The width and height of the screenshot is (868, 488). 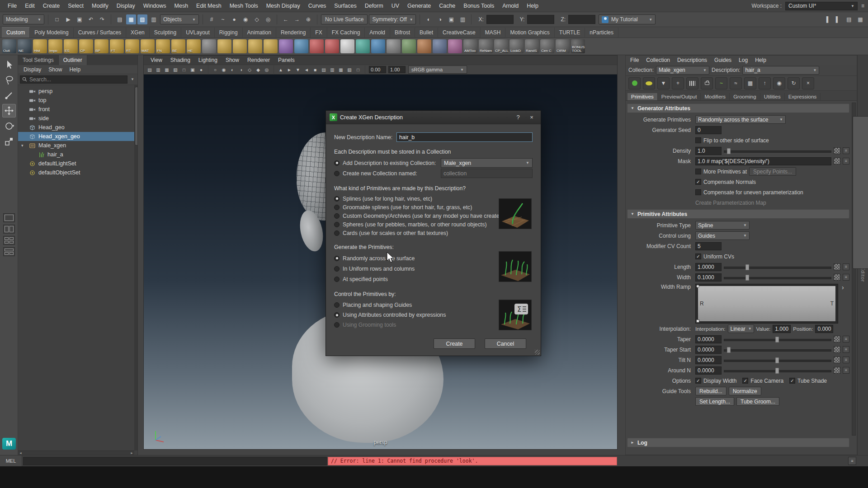 I want to click on outliner-item-side: side, so click(x=78, y=118).